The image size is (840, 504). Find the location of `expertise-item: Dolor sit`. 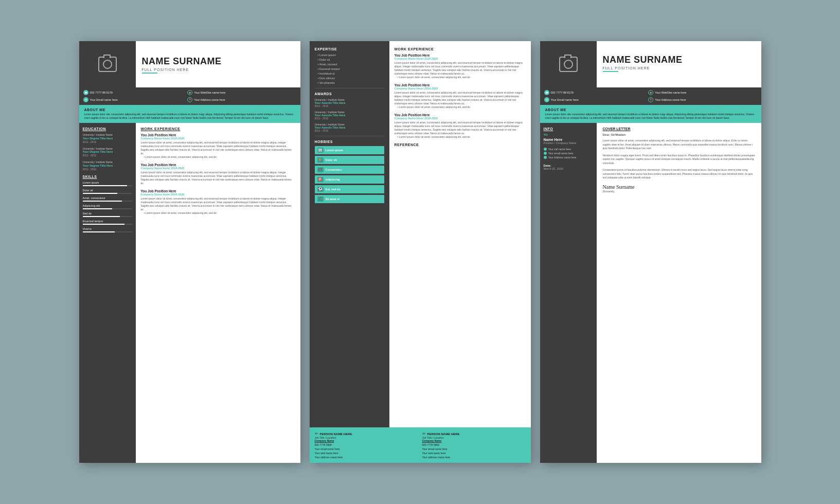

expertise-item: Dolor sit is located at coordinates (350, 60).